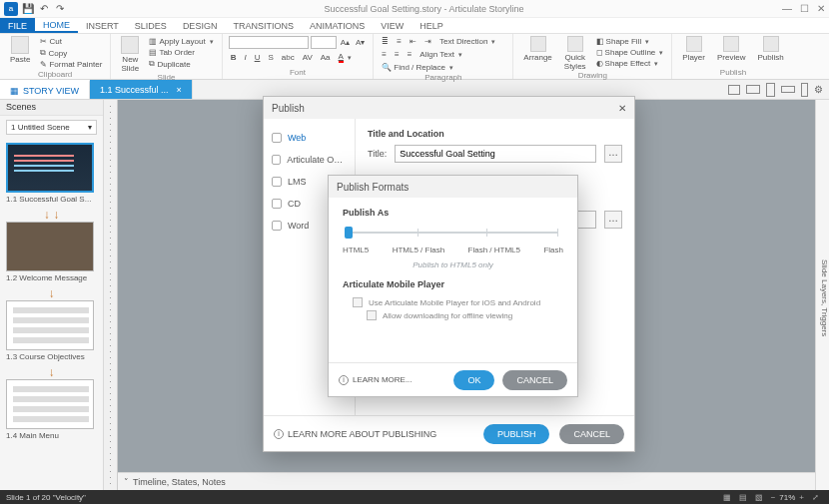 Image resolution: width=829 pixels, height=504 pixels. What do you see at coordinates (467, 42) in the screenshot?
I see `text-direction-button: Text Direction` at bounding box center [467, 42].